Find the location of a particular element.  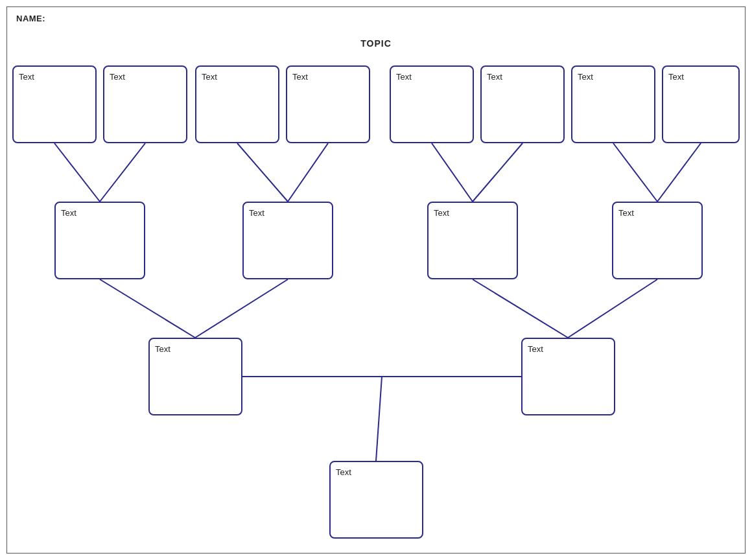

topic-label: TOPIC is located at coordinates (376, 43).